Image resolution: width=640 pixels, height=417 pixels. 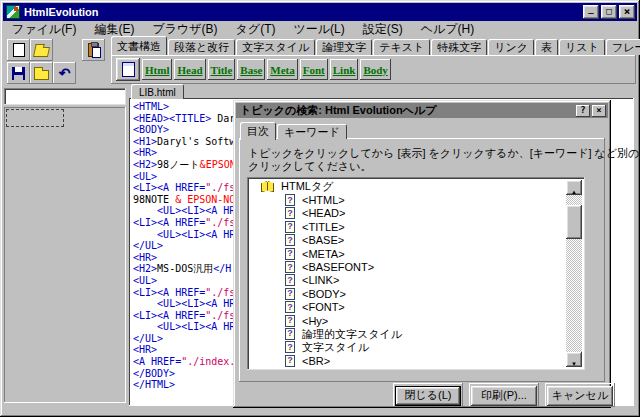 What do you see at coordinates (623, 47) in the screenshot?
I see `category-tab-9: フレーム` at bounding box center [623, 47].